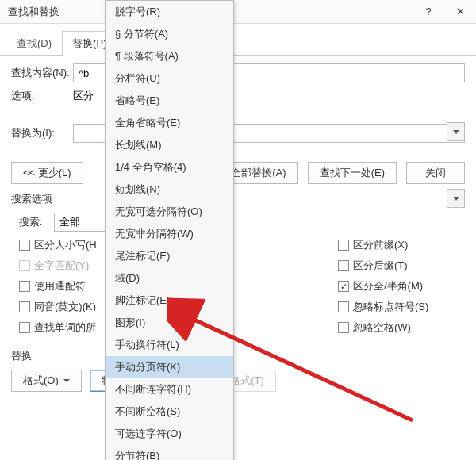  I want to click on checkbox-label: 使用通配符, so click(60, 286).